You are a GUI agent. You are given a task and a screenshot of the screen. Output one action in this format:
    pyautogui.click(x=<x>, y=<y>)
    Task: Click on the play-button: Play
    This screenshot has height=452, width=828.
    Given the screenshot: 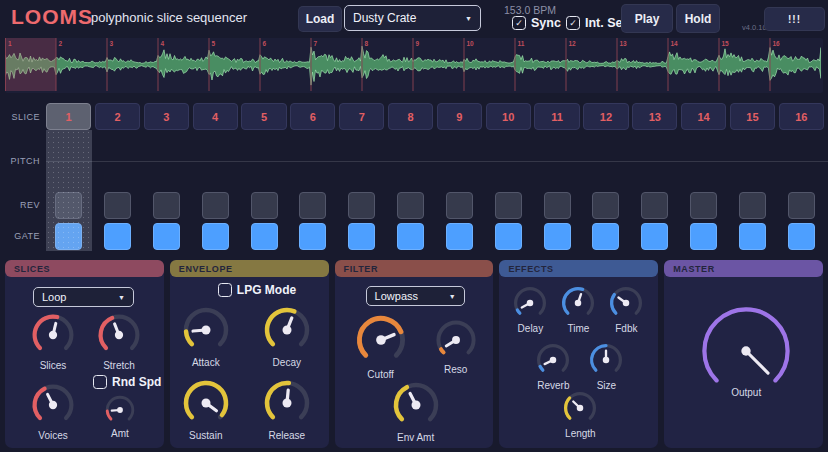 What is the action you would take?
    pyautogui.click(x=647, y=18)
    